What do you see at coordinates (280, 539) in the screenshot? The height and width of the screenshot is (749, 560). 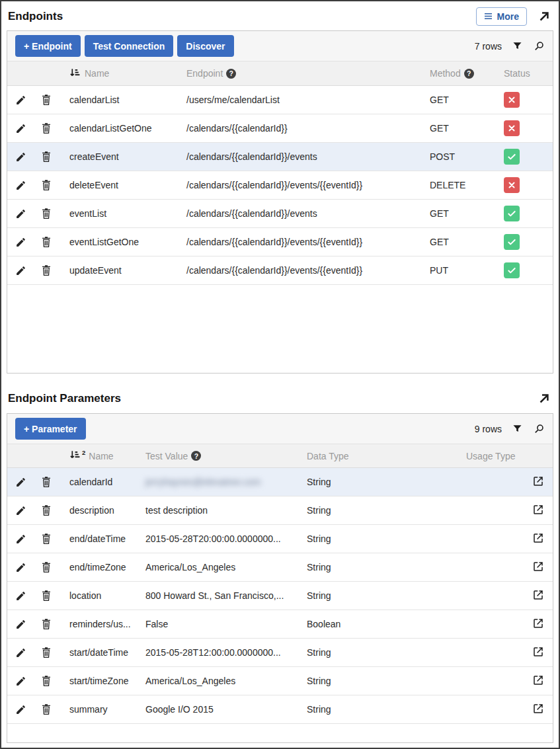 I see `table-row: end/dateTime 2015-05-28T20:00:00.0000000…` at bounding box center [280, 539].